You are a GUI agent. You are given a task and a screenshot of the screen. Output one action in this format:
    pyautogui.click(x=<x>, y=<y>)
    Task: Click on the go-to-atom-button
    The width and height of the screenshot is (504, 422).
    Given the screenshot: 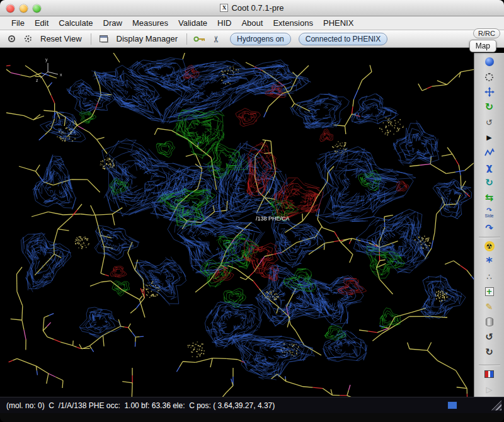 What is the action you would take?
    pyautogui.click(x=200, y=39)
    